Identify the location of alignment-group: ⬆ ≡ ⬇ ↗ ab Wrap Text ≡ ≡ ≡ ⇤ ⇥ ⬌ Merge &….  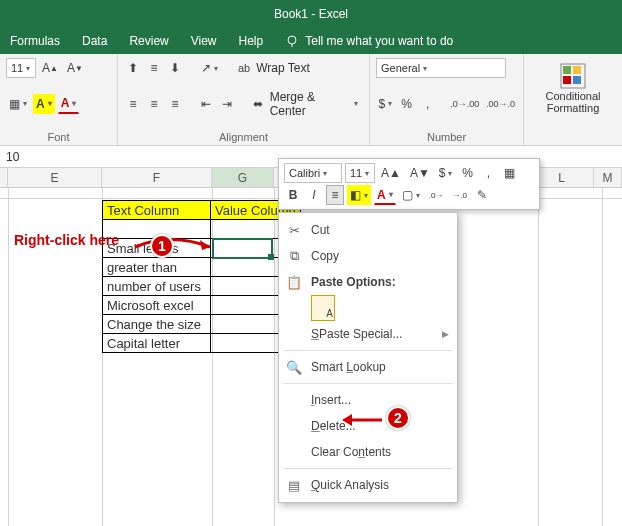
(244, 100).